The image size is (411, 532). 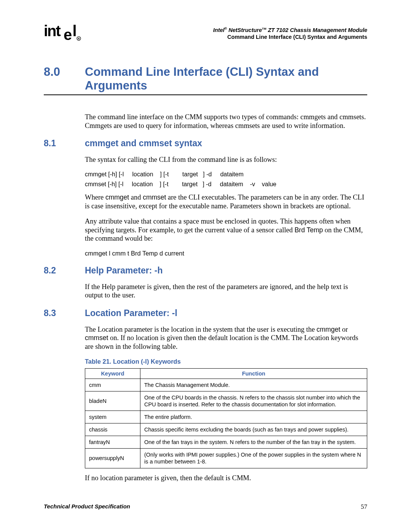 I want to click on function-cell: (Only works with IPMI power supplies.) O…, so click(x=254, y=459).